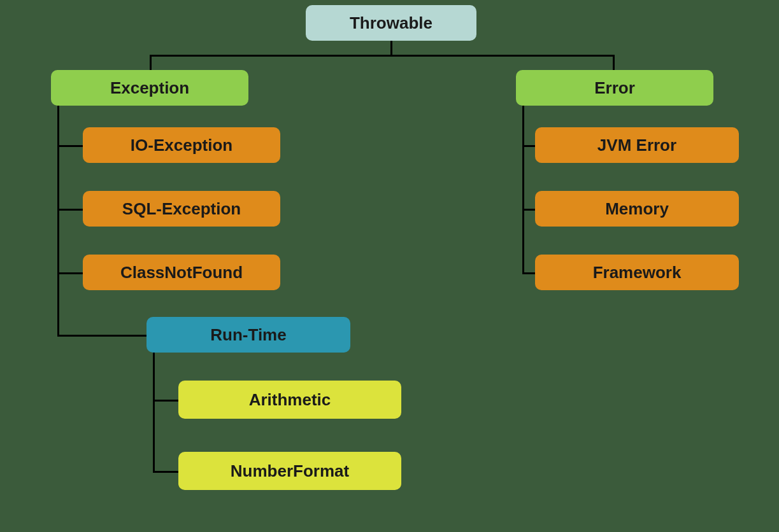 The image size is (779, 532). What do you see at coordinates (182, 209) in the screenshot?
I see `label-sql-exception: SQL-Exception` at bounding box center [182, 209].